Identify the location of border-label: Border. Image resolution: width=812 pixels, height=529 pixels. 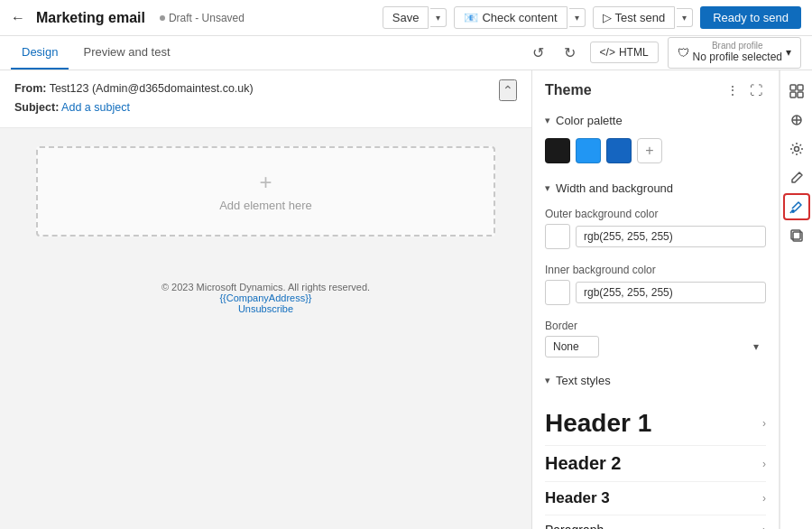
(655, 326).